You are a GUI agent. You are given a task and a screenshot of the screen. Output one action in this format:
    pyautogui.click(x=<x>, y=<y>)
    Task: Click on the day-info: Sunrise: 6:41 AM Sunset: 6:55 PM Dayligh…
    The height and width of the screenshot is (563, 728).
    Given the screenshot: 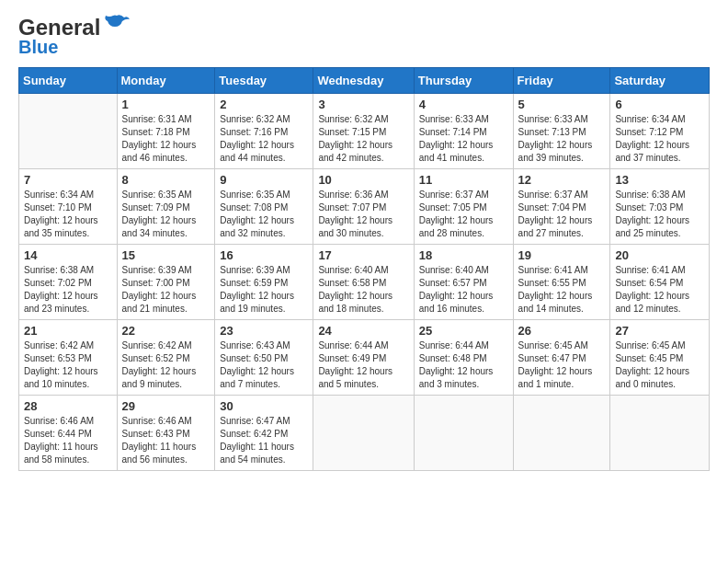 What is the action you would take?
    pyautogui.click(x=563, y=290)
    